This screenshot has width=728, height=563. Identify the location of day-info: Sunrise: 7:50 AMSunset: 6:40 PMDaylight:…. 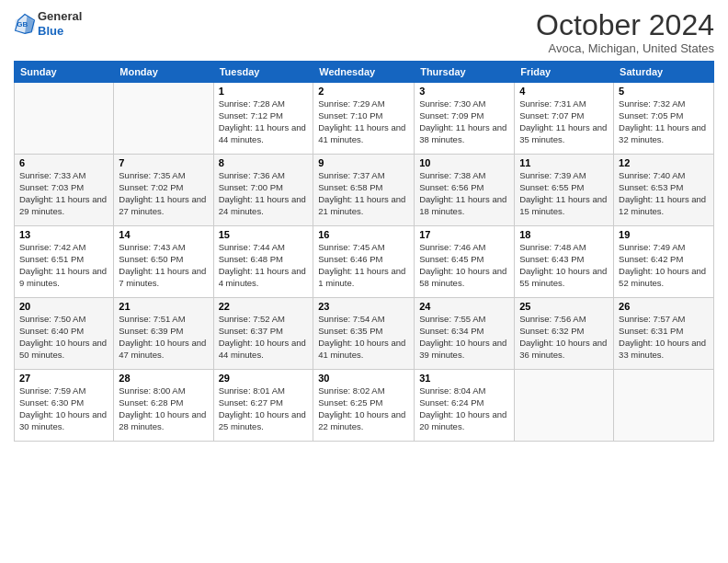
(64, 337).